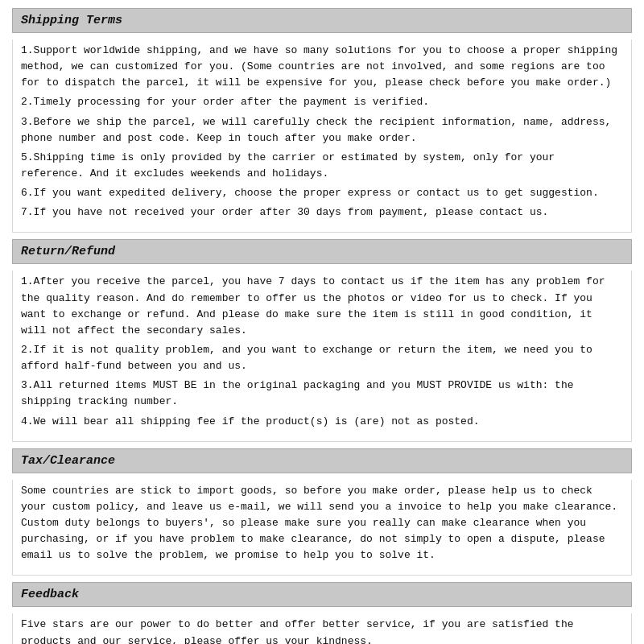 This screenshot has width=644, height=644. I want to click on section-paragraph: 1.Support worldwide shipping, and we hav…, so click(322, 67).